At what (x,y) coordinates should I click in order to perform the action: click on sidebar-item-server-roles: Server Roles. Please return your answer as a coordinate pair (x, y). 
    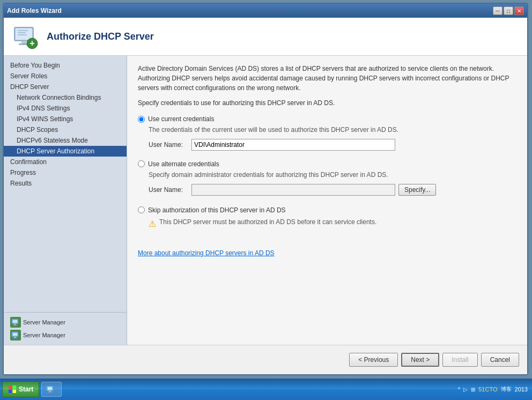
    Looking at the image, I should click on (65, 76).